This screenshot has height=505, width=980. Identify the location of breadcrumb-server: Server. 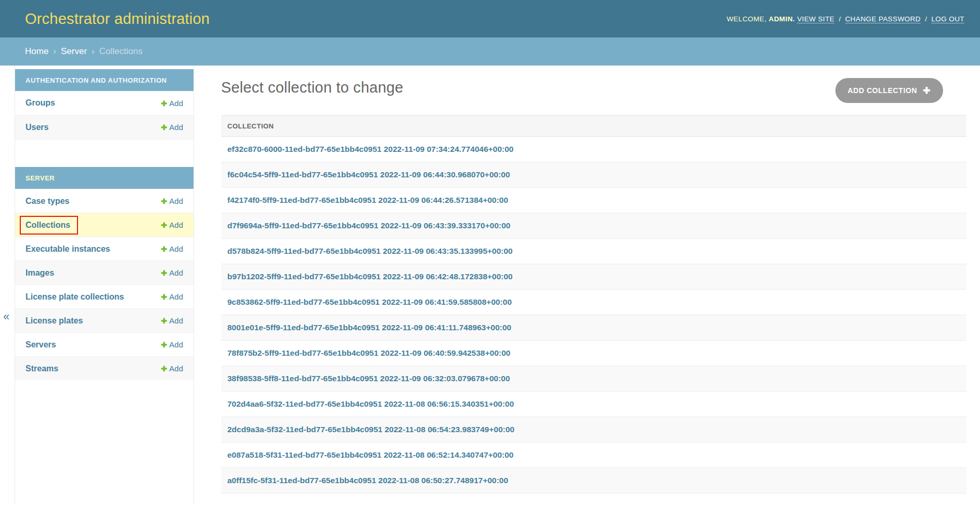
(74, 51).